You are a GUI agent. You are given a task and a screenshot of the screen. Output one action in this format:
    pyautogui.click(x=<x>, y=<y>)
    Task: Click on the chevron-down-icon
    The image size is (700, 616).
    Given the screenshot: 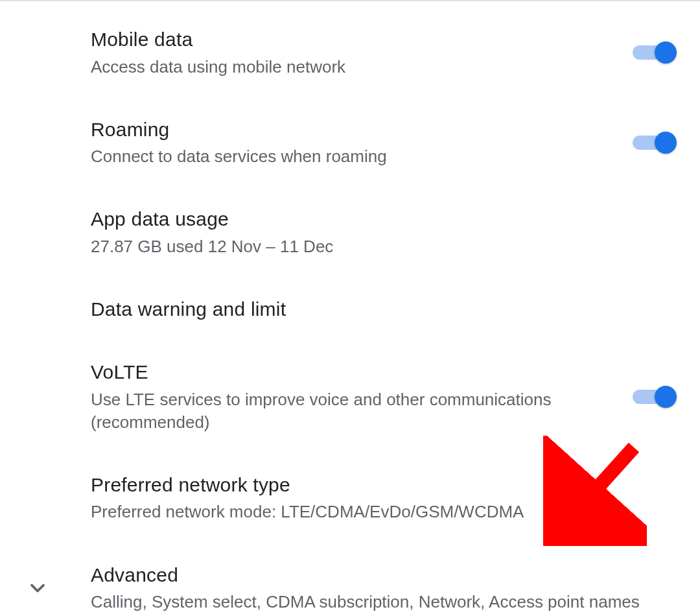 What is the action you would take?
    pyautogui.click(x=38, y=588)
    